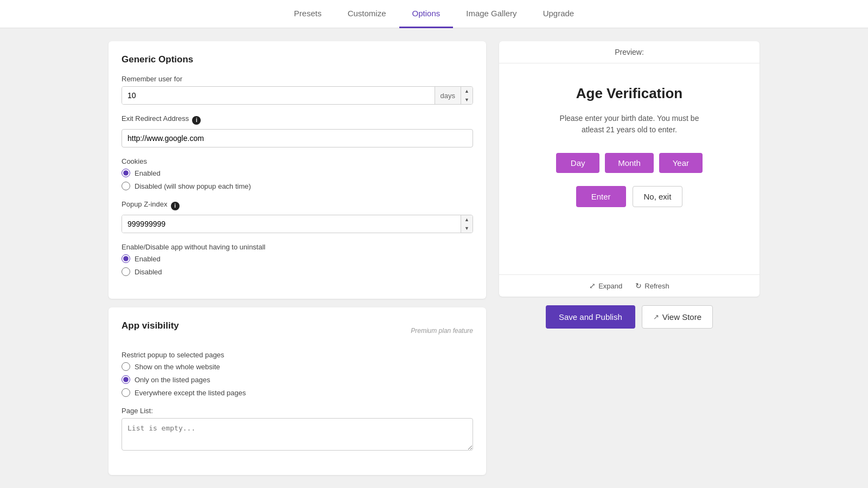 The image size is (868, 488). Describe the element at coordinates (150, 326) in the screenshot. I see `app-visibility-title: App visibility` at that location.